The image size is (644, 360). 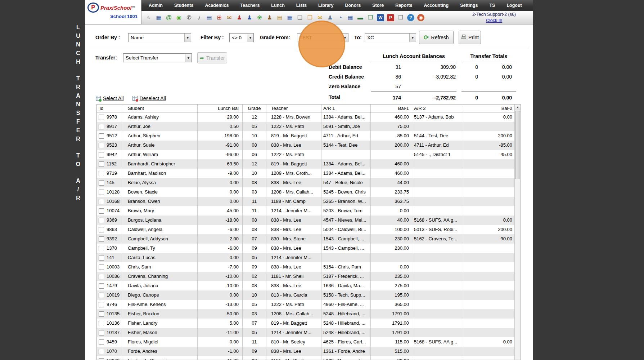 What do you see at coordinates (390, 37) in the screenshot?
I see `grade-to-select: XC ▼` at bounding box center [390, 37].